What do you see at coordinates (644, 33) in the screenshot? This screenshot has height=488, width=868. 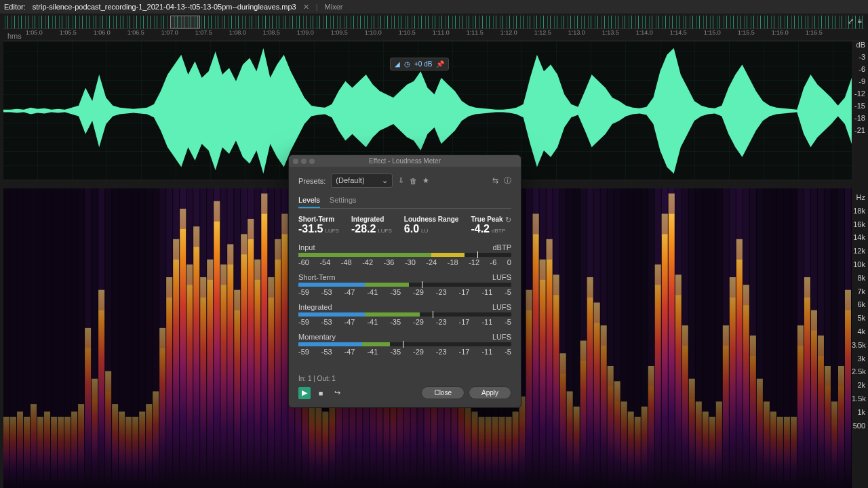 I see `timeline-tick: 1:14.0` at bounding box center [644, 33].